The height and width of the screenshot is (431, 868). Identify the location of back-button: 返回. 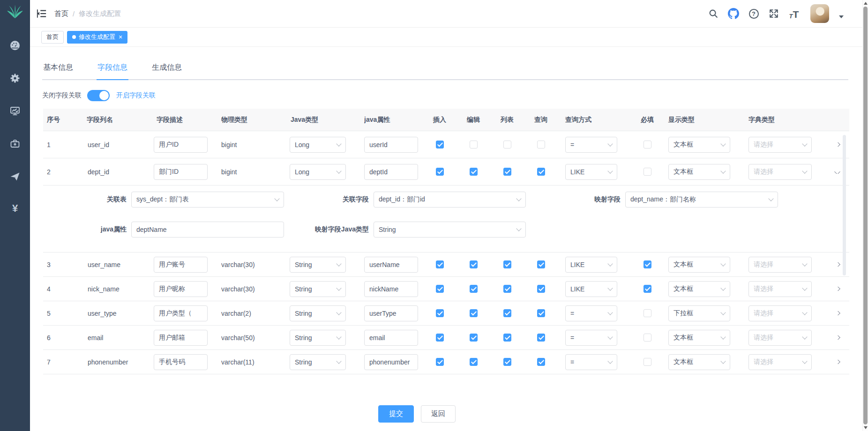
(438, 414).